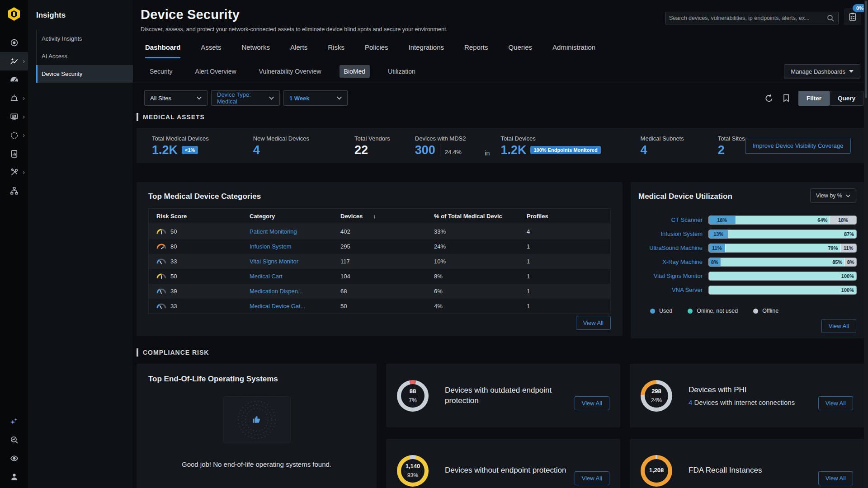 Image resolution: width=868 pixels, height=488 pixels. I want to click on app-rail: ›››››, so click(14, 244).